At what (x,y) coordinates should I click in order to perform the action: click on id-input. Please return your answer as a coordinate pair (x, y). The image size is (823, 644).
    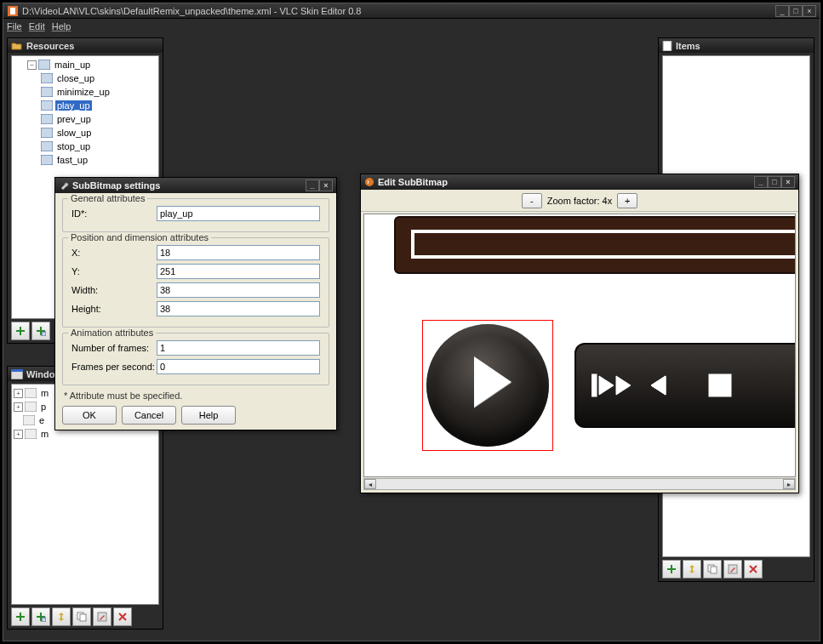
    Looking at the image, I should click on (238, 214).